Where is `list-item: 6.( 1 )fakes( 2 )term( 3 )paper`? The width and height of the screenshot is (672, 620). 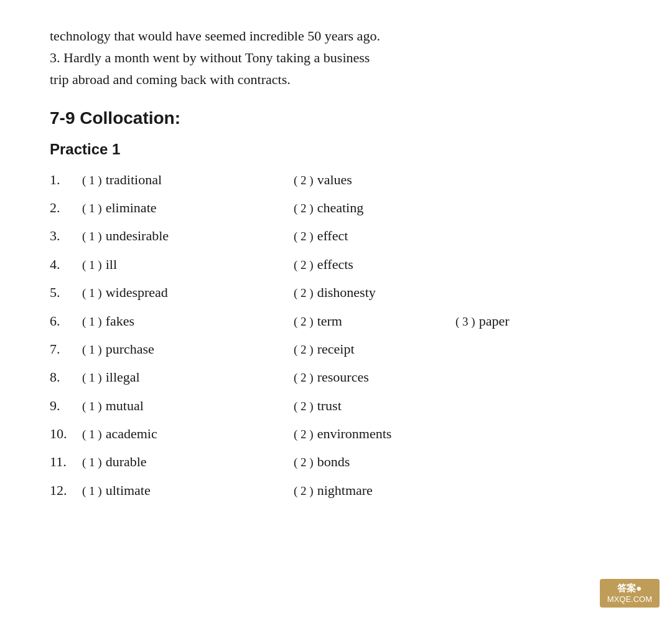 list-item: 6.( 1 )fakes( 2 )term( 3 )paper is located at coordinates (336, 321).